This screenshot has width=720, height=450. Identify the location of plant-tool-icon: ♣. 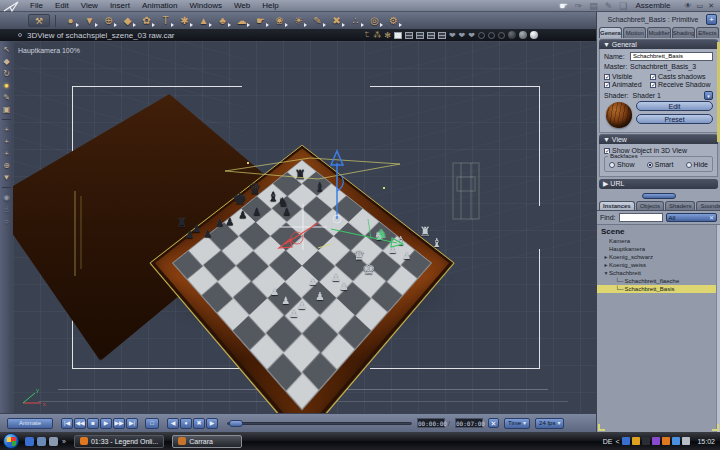
(222, 20).